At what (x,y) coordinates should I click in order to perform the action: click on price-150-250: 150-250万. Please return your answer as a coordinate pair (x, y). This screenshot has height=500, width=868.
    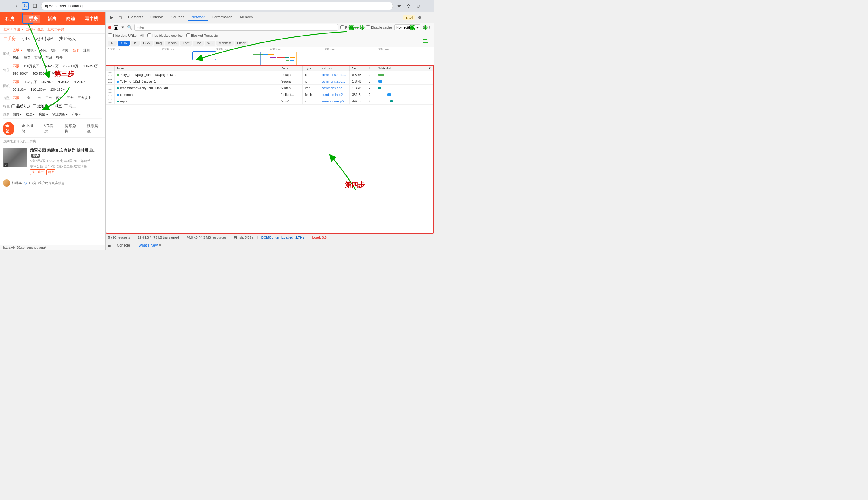
    Looking at the image, I should click on (51, 66).